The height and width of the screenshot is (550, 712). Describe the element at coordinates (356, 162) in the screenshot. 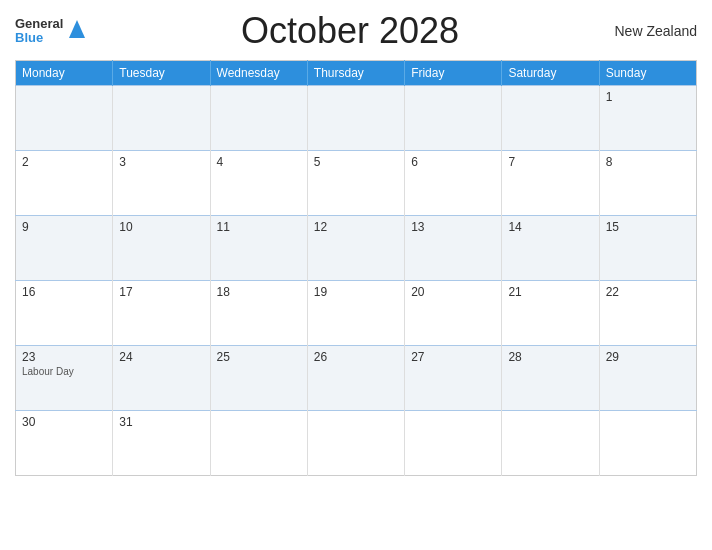

I see `day-number: 5` at that location.